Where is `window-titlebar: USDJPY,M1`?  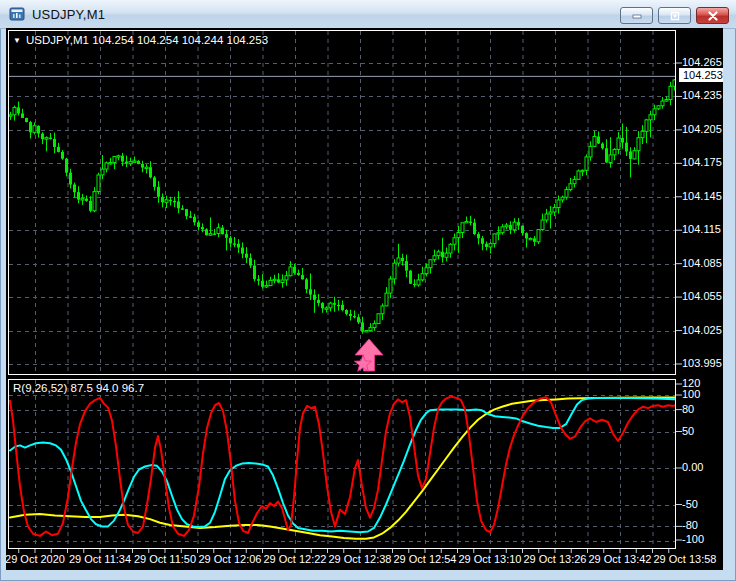 window-titlebar: USDJPY,M1 is located at coordinates (368, 14).